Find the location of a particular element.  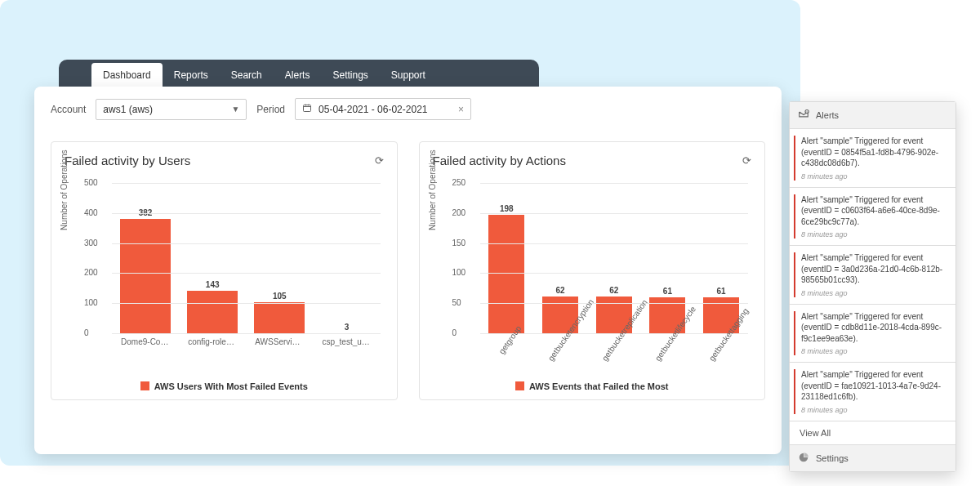

alerts-icon is located at coordinates (804, 115).